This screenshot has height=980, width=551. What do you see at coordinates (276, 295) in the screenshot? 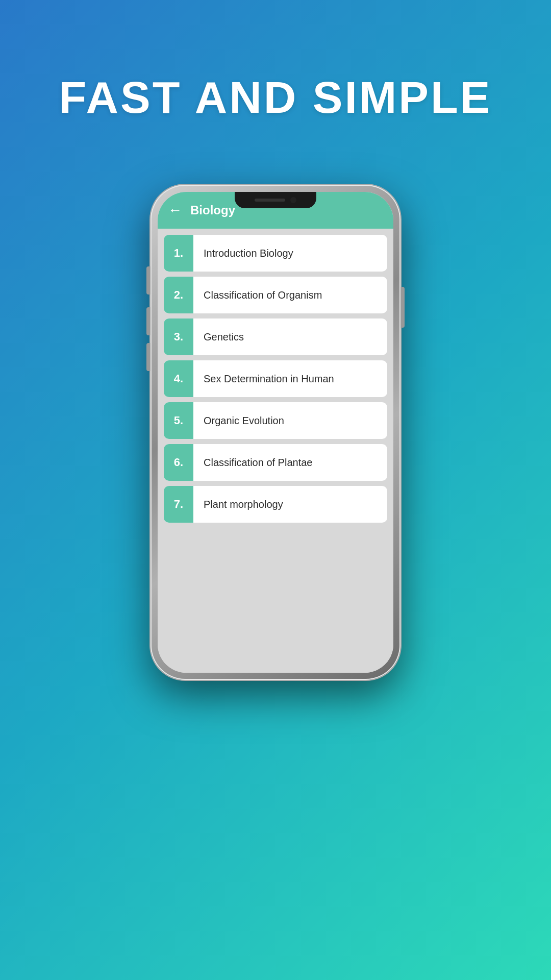
I see `list-item: 2. Classification of Organism` at bounding box center [276, 295].